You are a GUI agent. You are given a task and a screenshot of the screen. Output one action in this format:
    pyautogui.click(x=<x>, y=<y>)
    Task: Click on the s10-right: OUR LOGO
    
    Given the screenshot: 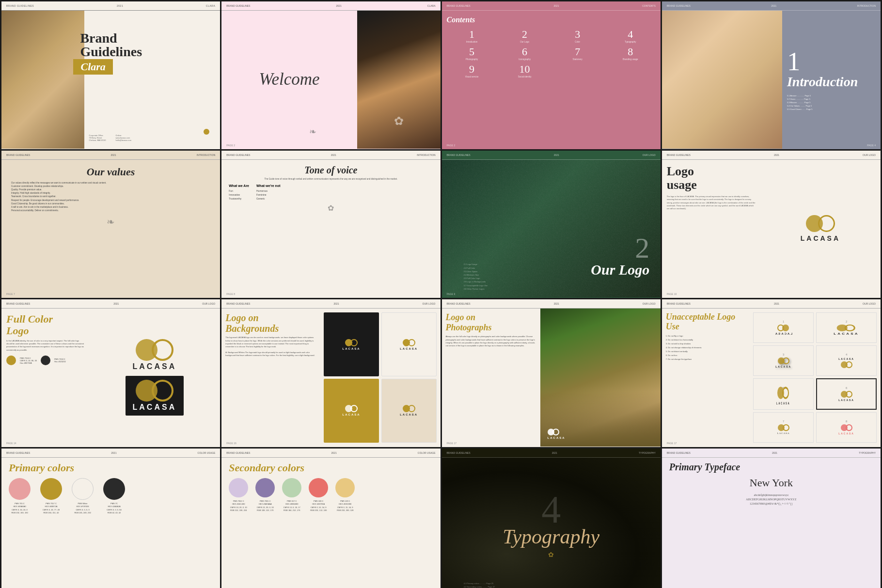 What is the action you would take?
    pyautogui.click(x=429, y=304)
    